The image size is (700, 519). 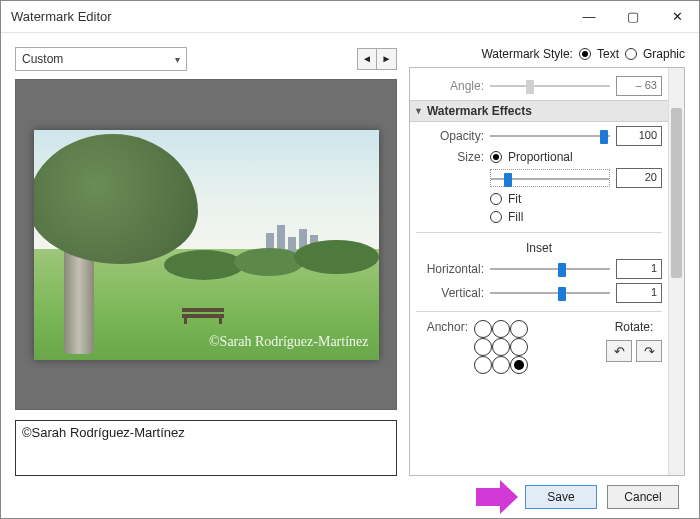 What do you see at coordinates (101, 59) in the screenshot?
I see `preset-dropdown: Custom ▾` at bounding box center [101, 59].